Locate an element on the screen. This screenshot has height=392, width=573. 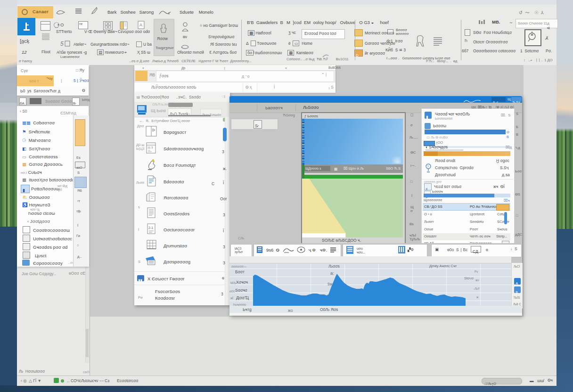
svg-text: 5 is located at coordinates (62, 44).